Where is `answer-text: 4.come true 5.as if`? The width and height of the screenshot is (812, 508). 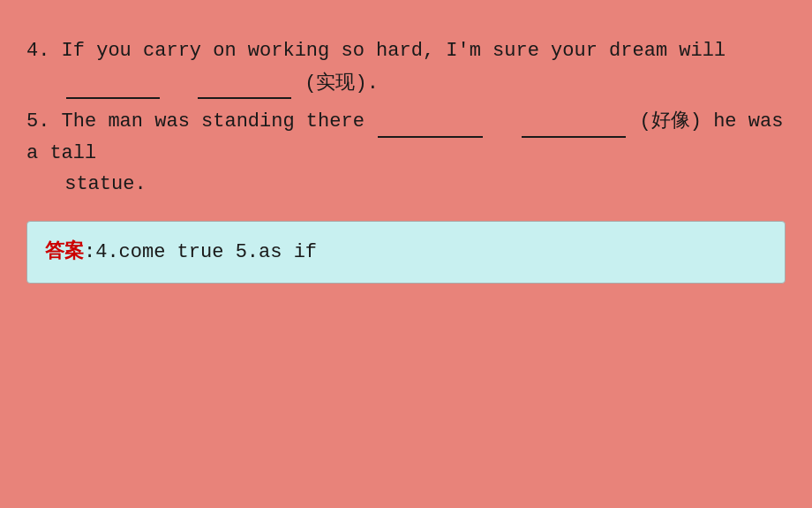
answer-text: 4.come true 5.as if is located at coordinates (207, 253).